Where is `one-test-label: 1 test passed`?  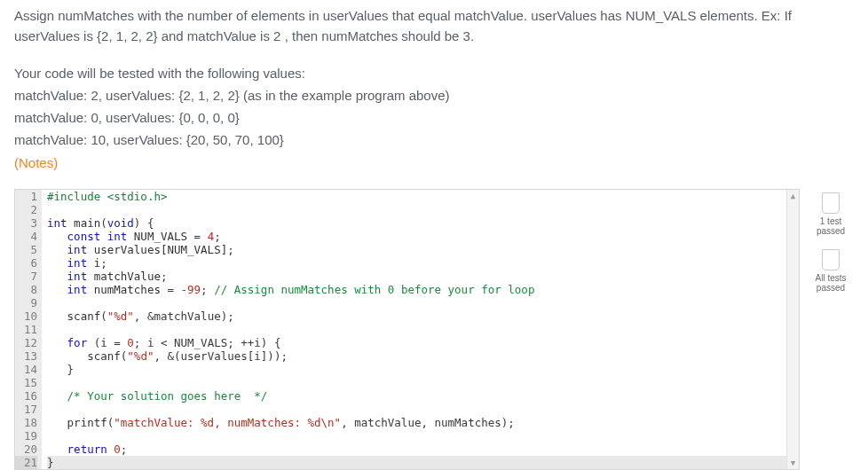
one-test-label: 1 test passed is located at coordinates (831, 227).